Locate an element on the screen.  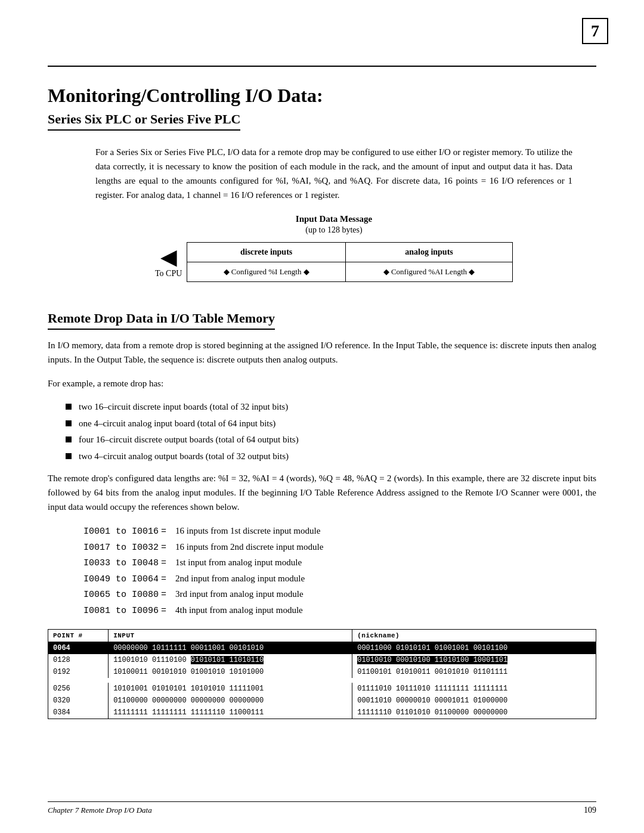
bullet-text-3: four 16–circuit discrete output boards (… is located at coordinates (188, 440).